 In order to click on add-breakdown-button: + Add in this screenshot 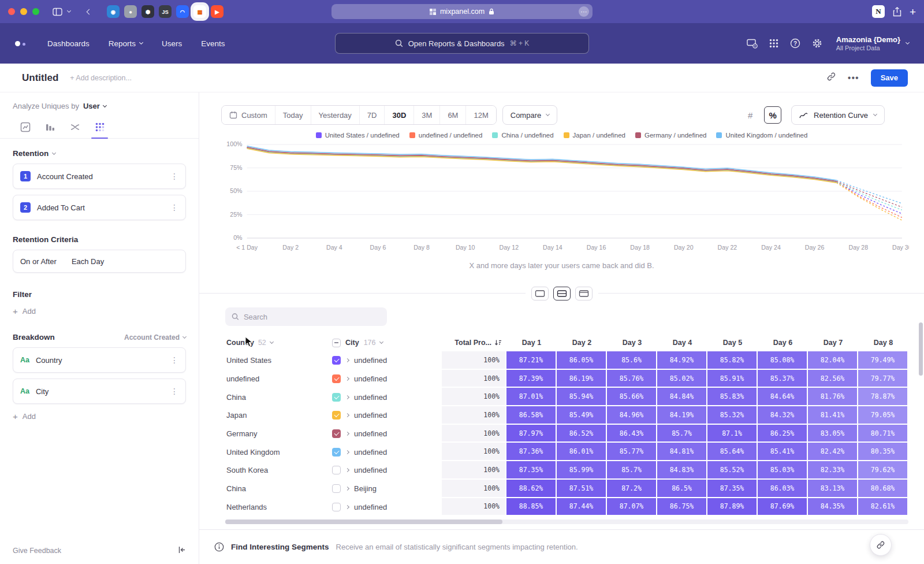, I will do `click(99, 416)`.